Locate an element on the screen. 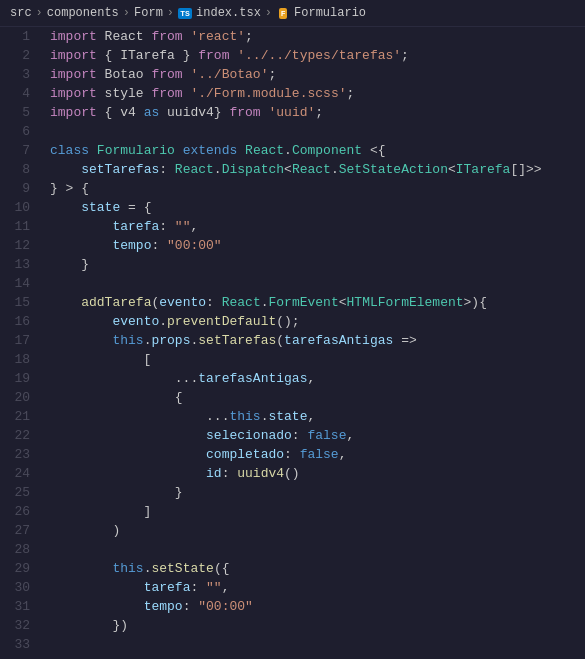 The image size is (585, 659). breadcrumb-components: components is located at coordinates (83, 13).